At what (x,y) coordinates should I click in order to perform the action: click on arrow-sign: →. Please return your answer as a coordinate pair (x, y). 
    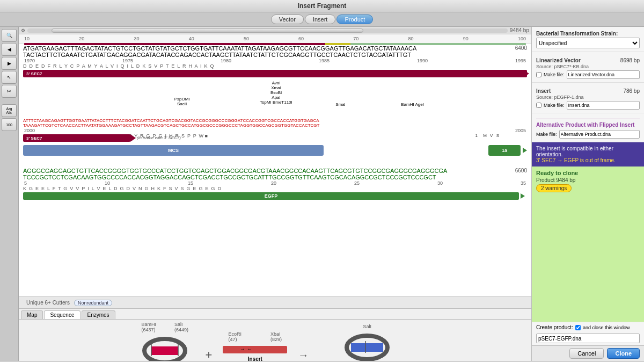
    Looking at the image, I should click on (303, 356).